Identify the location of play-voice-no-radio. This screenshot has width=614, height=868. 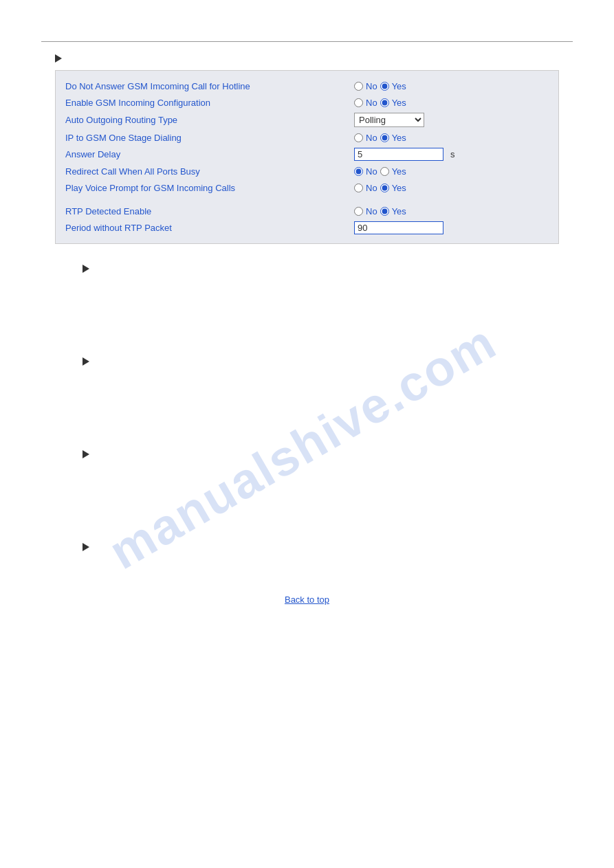
(359, 188).